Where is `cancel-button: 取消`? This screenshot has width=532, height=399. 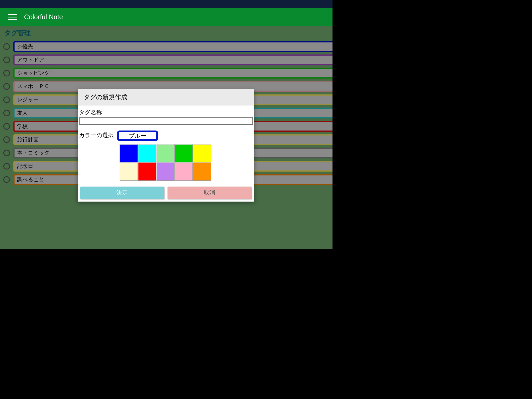 cancel-button: 取消 is located at coordinates (209, 193).